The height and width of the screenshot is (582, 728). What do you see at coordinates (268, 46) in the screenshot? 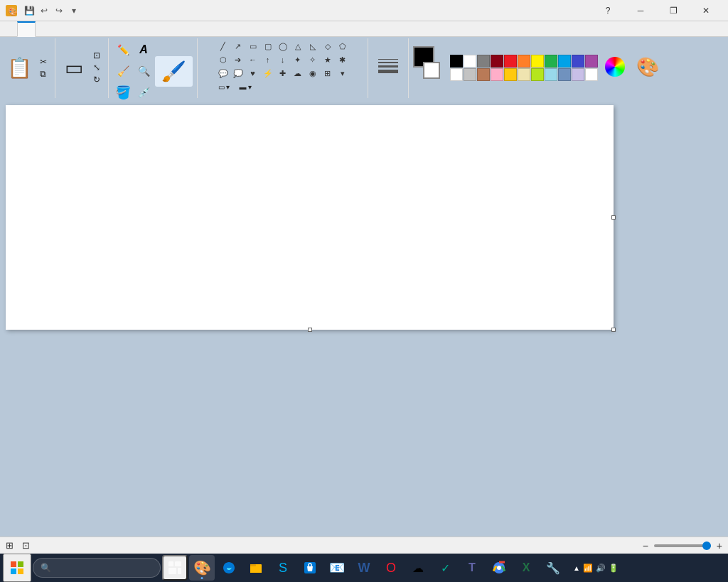
I see `shape-rounded-rect: ▢` at bounding box center [268, 46].